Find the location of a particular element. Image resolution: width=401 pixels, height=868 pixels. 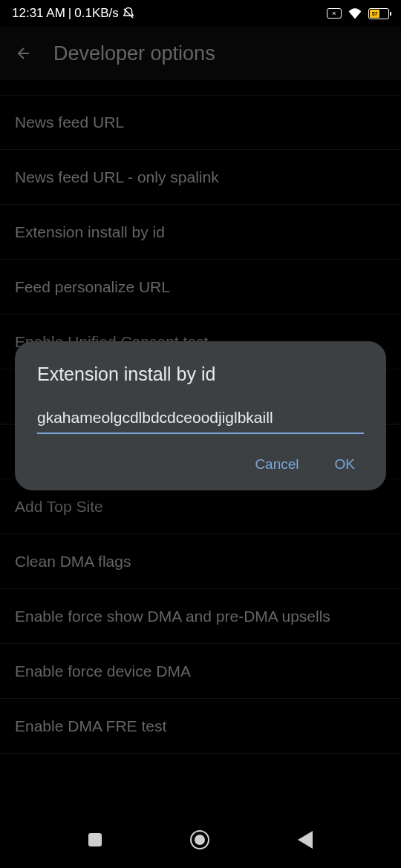

setting-item-news-feed-spalink: News feed URL - only spalink is located at coordinates (200, 177).